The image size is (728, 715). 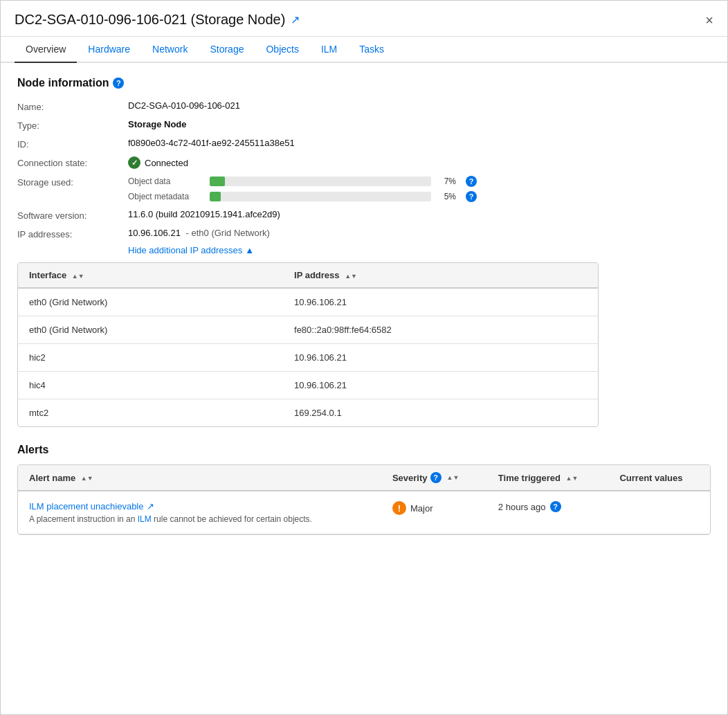 I want to click on ip-row-interface: mtc2, so click(x=151, y=413).